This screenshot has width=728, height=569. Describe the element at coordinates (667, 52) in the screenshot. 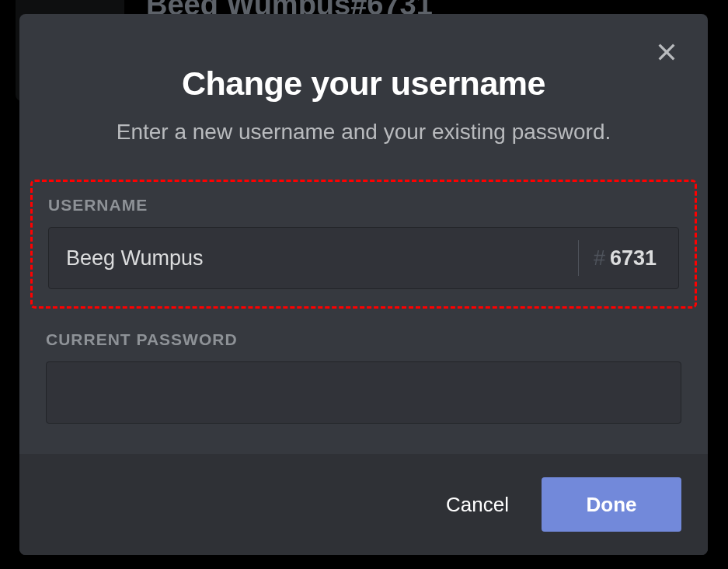

I see `close-button` at that location.